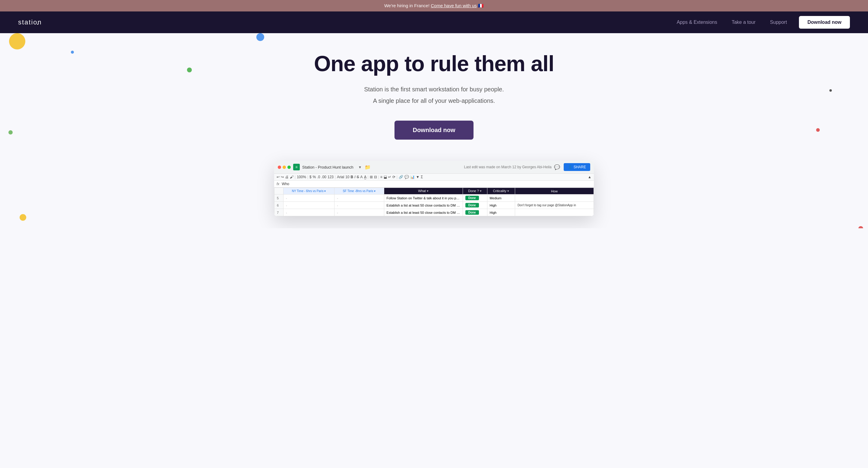 The height and width of the screenshot is (468, 868). Describe the element at coordinates (309, 206) in the screenshot. I see `cell-6-c: -` at that location.